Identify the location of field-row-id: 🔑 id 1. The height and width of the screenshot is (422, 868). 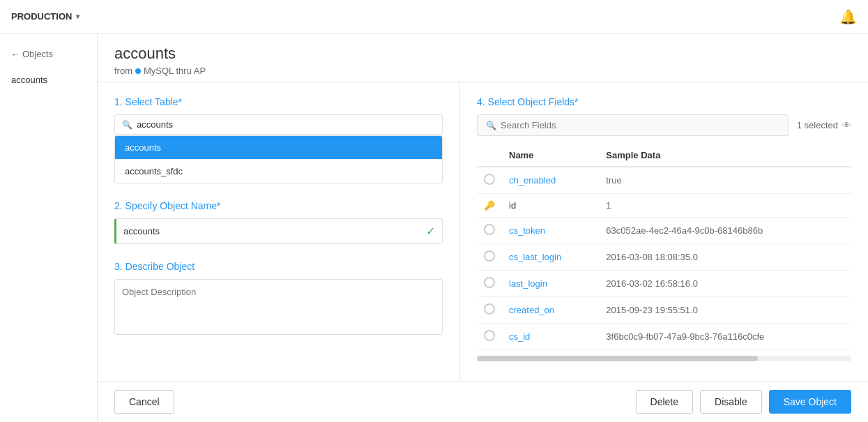
(664, 206).